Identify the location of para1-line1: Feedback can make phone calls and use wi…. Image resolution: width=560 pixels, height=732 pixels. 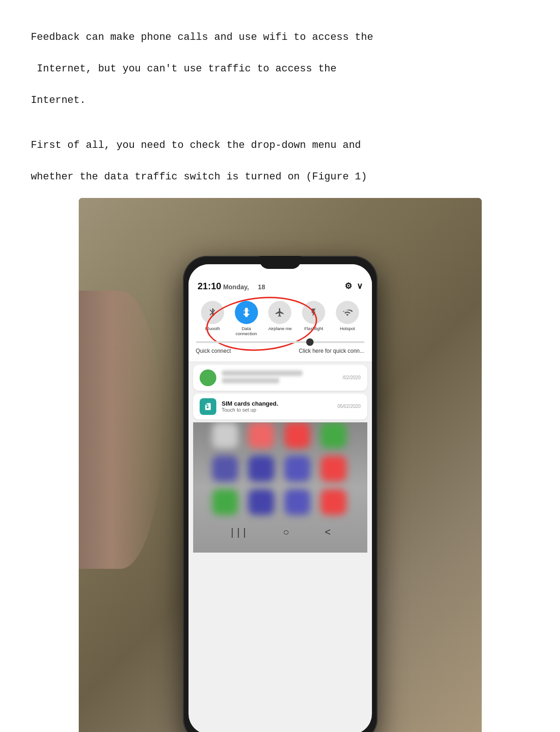
(202, 37).